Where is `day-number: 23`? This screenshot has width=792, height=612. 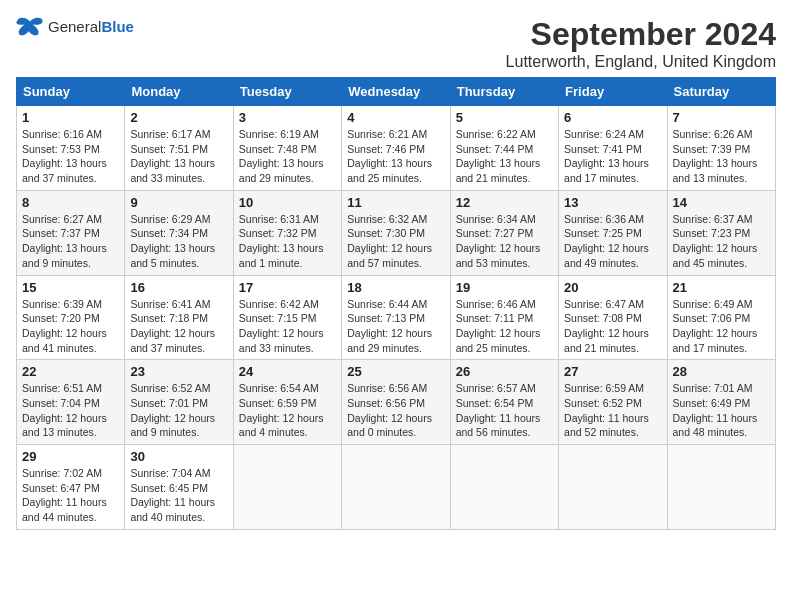
day-number: 23 is located at coordinates (178, 372).